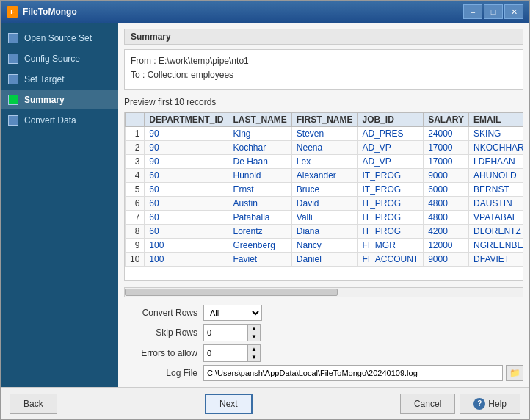 The width and height of the screenshot is (530, 420). I want to click on cell-last: Pataballa, so click(260, 217).